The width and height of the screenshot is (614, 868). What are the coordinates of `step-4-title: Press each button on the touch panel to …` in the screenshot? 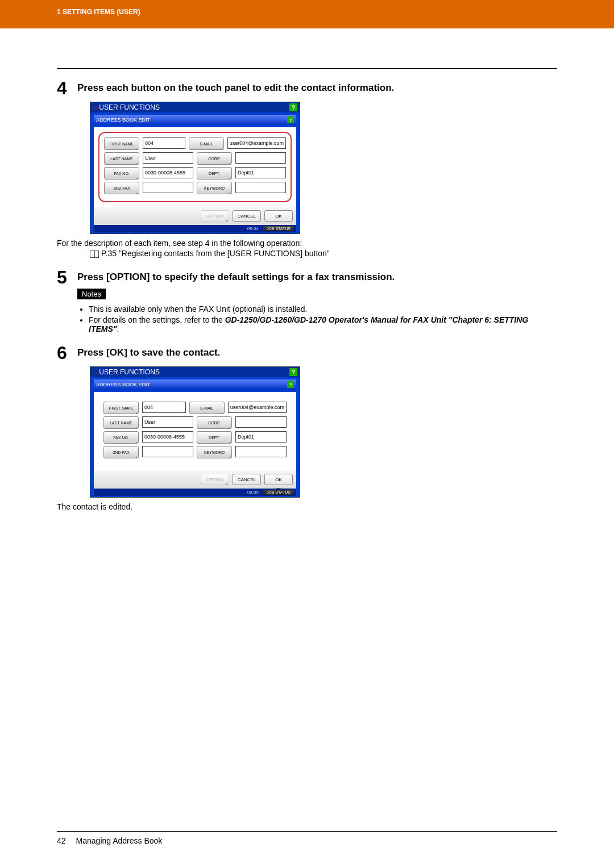 It's located at (317, 88).